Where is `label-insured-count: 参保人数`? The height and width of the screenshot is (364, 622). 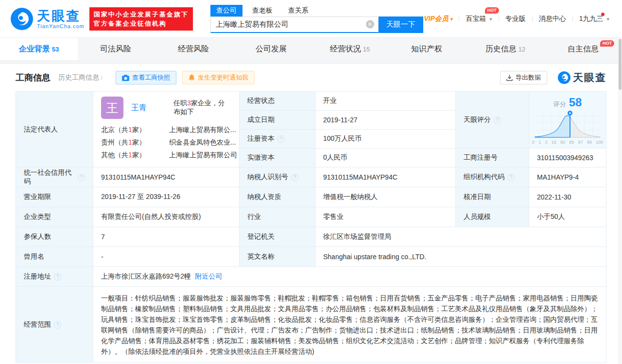
label-insured-count: 参保人数 is located at coordinates (54, 237).